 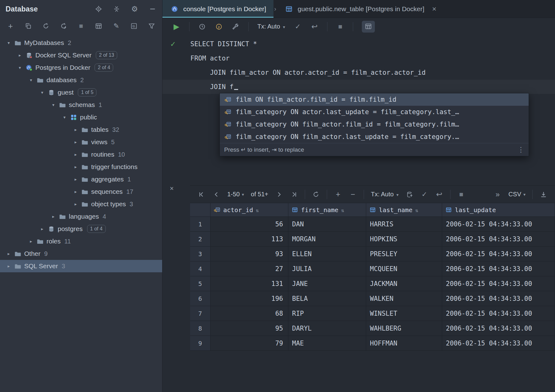 I want to click on tree-item-public: ▾public, so click(x=81, y=117).